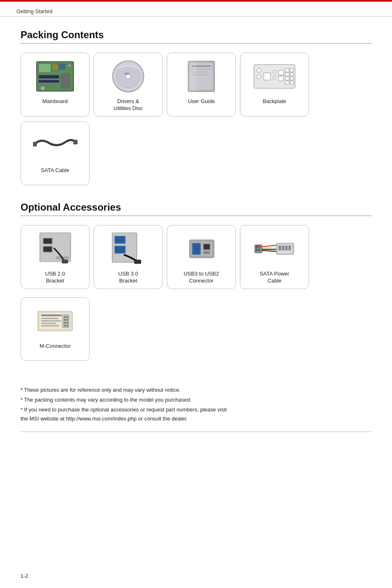  Describe the element at coordinates (201, 249) in the screenshot. I see `usb3usb2-image` at that location.